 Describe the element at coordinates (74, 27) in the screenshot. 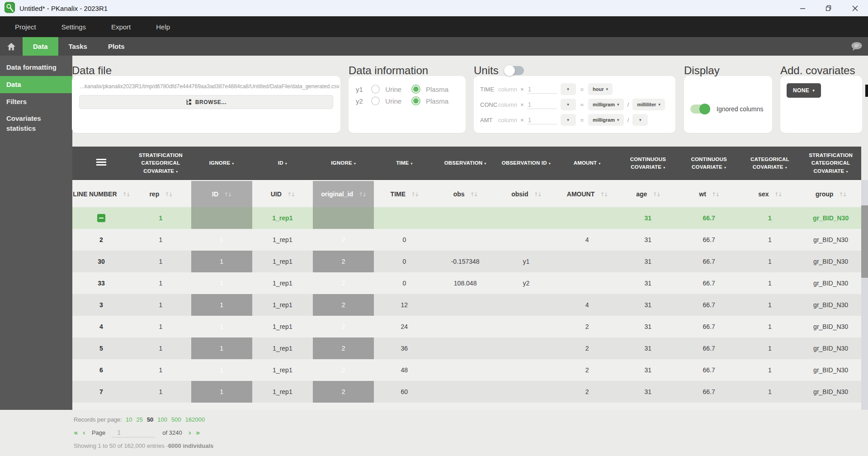

I see `menu-item-settings: Settings` at that location.